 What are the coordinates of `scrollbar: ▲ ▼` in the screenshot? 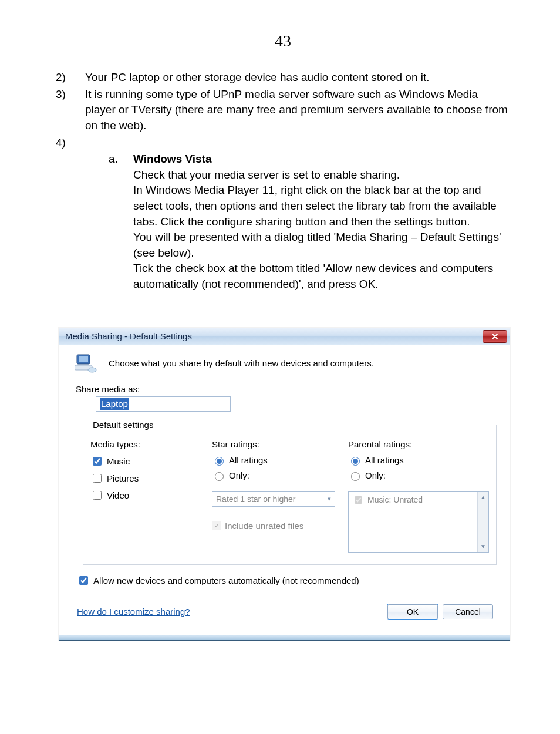 It's located at (483, 522).